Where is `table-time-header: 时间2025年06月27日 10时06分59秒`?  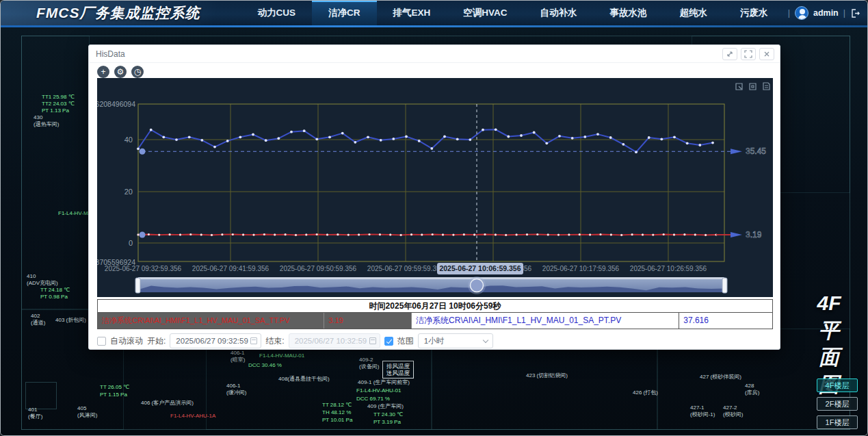 table-time-header: 时间2025年06月27日 10时06分59秒 is located at coordinates (435, 306).